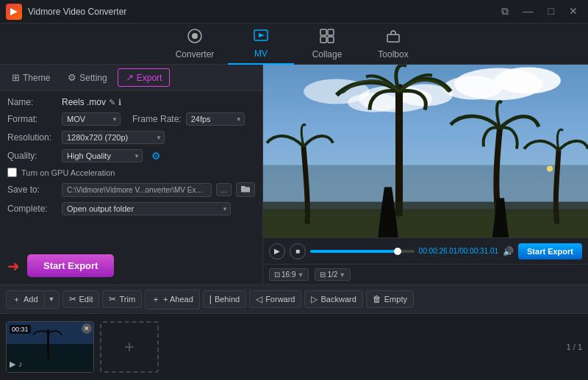 The height and width of the screenshot is (380, 588). I want to click on forward-label: Forward, so click(280, 299).